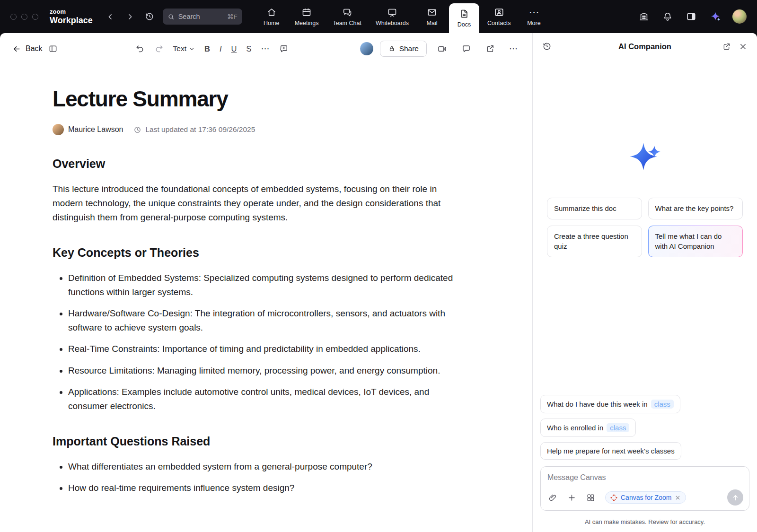  What do you see at coordinates (111, 17) in the screenshot?
I see `back-chevron-icon` at bounding box center [111, 17].